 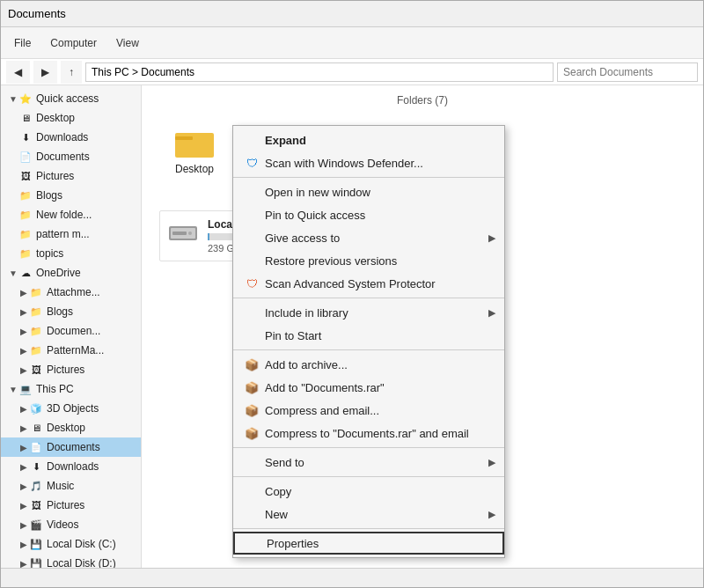 What do you see at coordinates (70, 486) in the screenshot?
I see `sidebar-item-music: ▶ 🎵 Music` at bounding box center [70, 486].